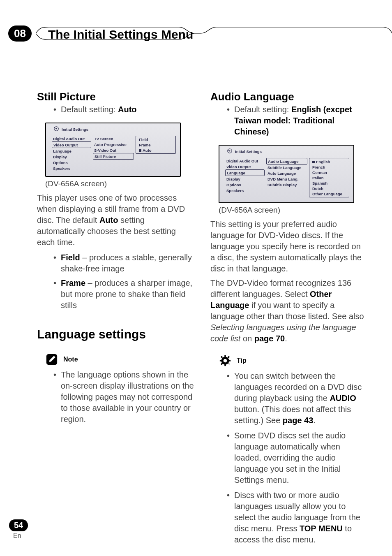  What do you see at coordinates (124, 294) in the screenshot?
I see `frame-bullet: • Frame – produces a sharper image, but …` at bounding box center [124, 294].